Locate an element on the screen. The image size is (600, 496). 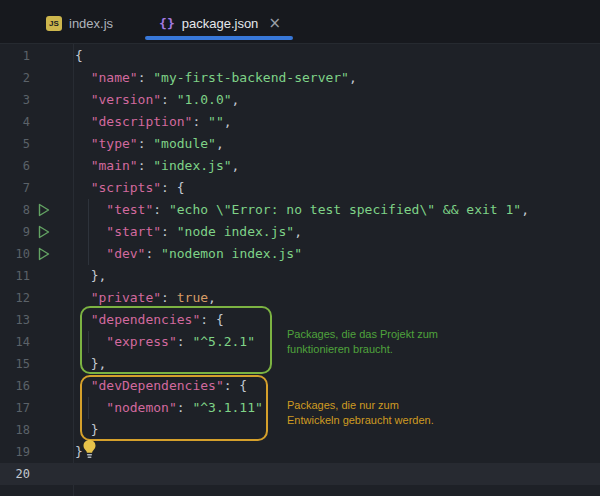
code-line: 20 is located at coordinates (300, 474).